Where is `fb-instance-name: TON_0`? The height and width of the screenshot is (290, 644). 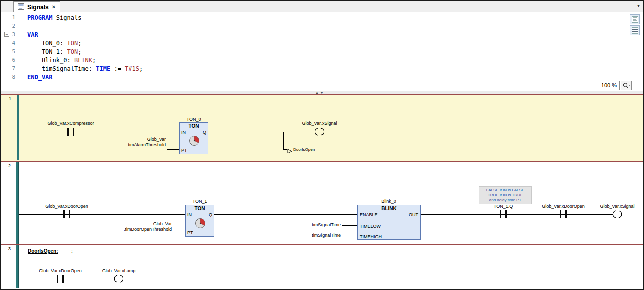 fb-instance-name: TON_0 is located at coordinates (194, 119).